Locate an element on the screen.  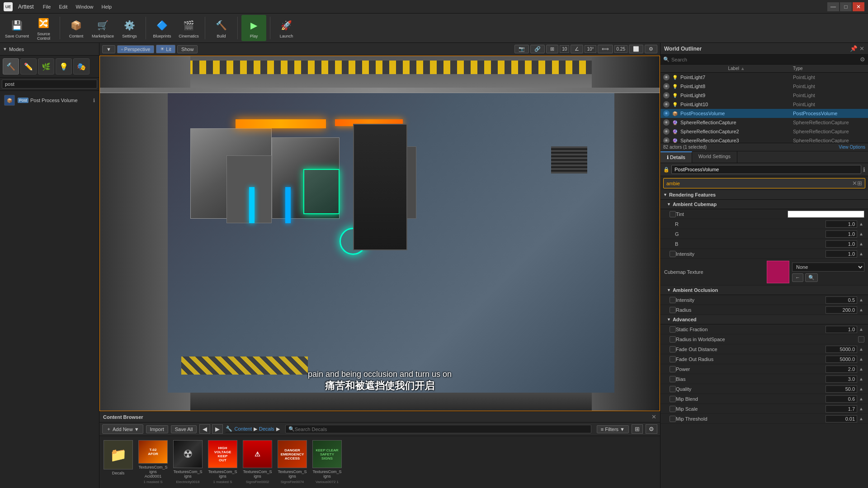
scale-snap-btn: ⟺ is located at coordinates (605, 49).